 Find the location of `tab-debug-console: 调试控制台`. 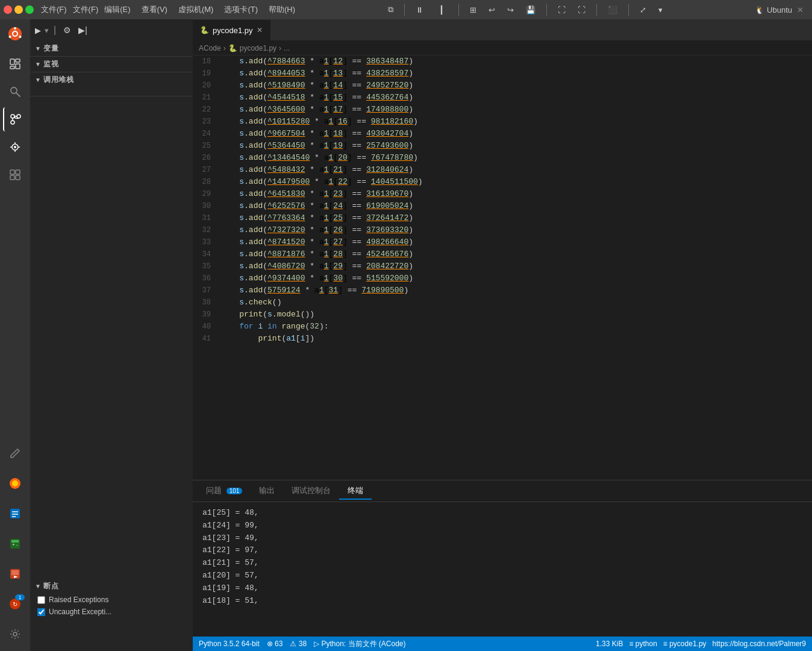

tab-debug-console: 调试控制台 is located at coordinates (311, 491).